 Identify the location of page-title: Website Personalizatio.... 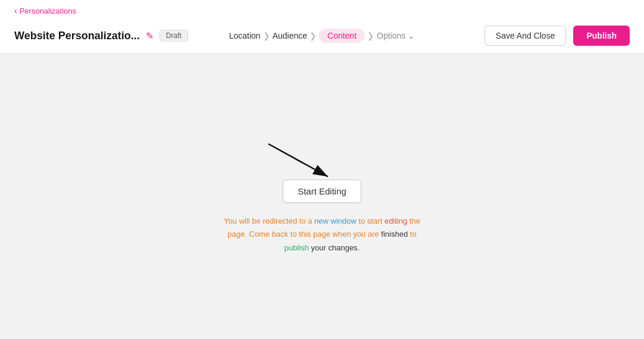
(77, 36).